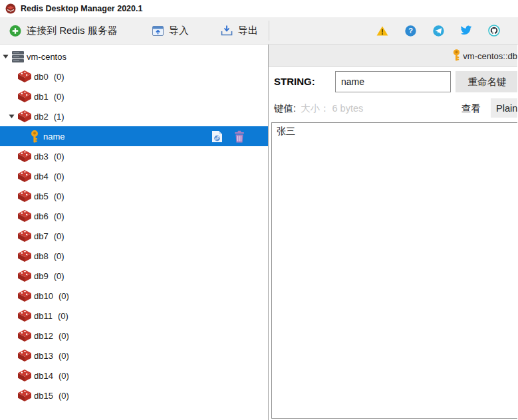 This screenshot has width=518, height=420. I want to click on export-button: 导出, so click(239, 31).